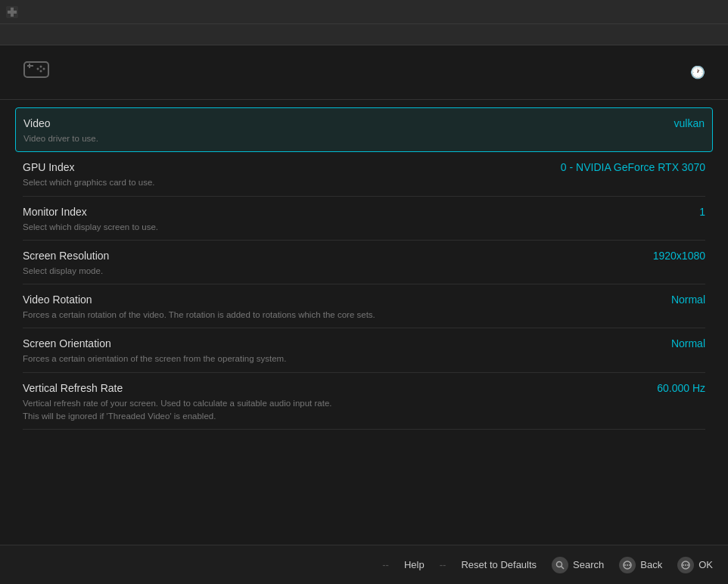 The height and width of the screenshot is (584, 728). What do you see at coordinates (364, 73) in the screenshot?
I see `page-header: 🕐` at bounding box center [364, 73].